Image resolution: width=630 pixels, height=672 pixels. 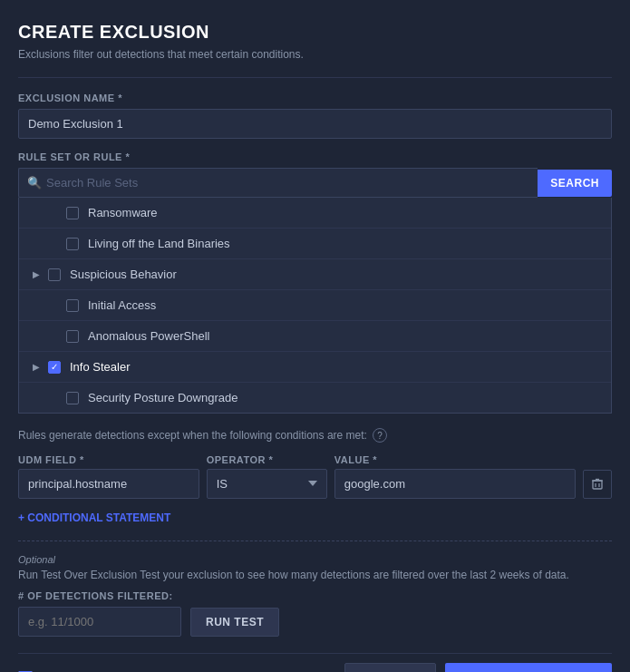 What do you see at coordinates (54, 275) in the screenshot?
I see `rule-checkbox-suspicious` at bounding box center [54, 275].